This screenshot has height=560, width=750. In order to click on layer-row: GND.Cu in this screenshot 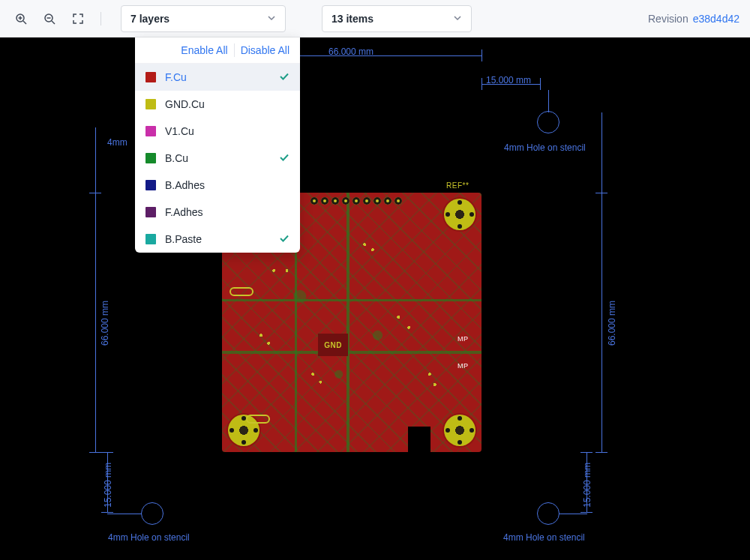, I will do `click(218, 104)`.